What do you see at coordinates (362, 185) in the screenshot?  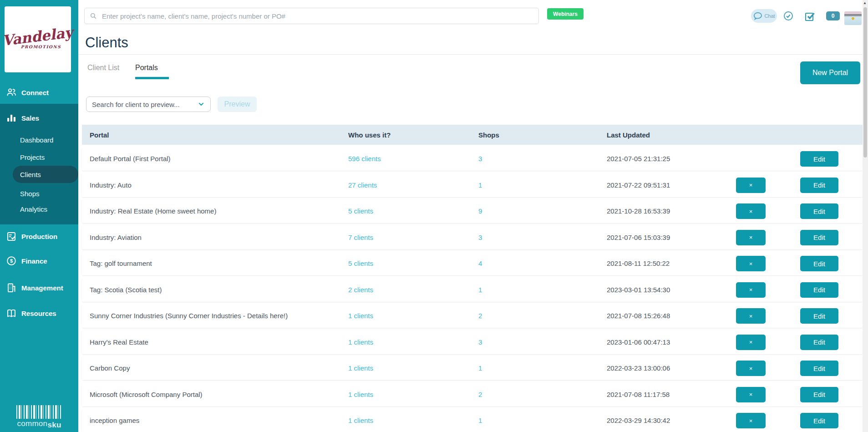 I see `clients-count-link: 27 clients` at bounding box center [362, 185].